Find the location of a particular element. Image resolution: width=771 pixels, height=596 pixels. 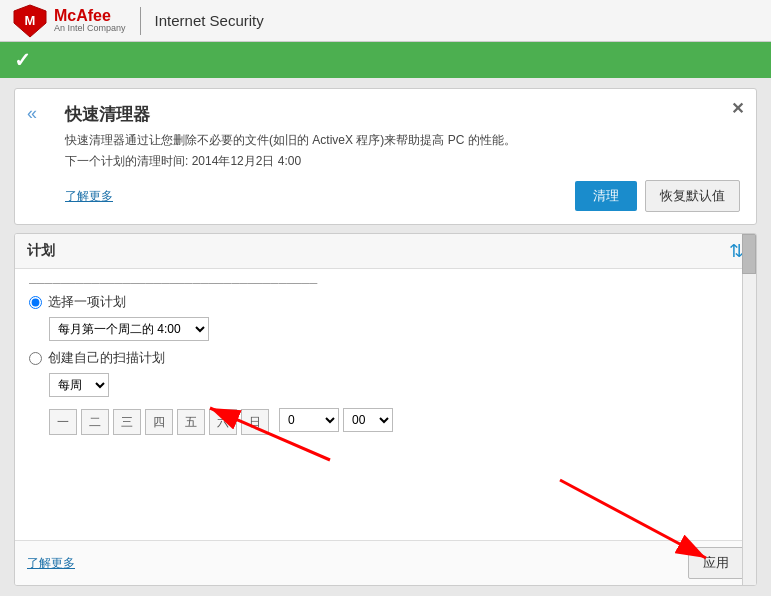

schedule-footer: 了解更多 应用 is located at coordinates (386, 562).